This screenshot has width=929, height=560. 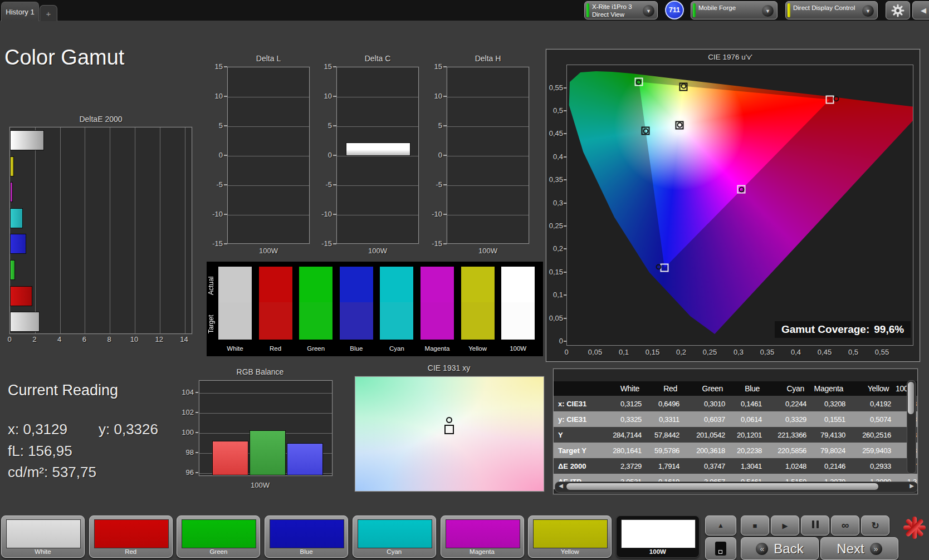 What do you see at coordinates (85, 230) in the screenshot?
I see `deltae-gridline` at bounding box center [85, 230].